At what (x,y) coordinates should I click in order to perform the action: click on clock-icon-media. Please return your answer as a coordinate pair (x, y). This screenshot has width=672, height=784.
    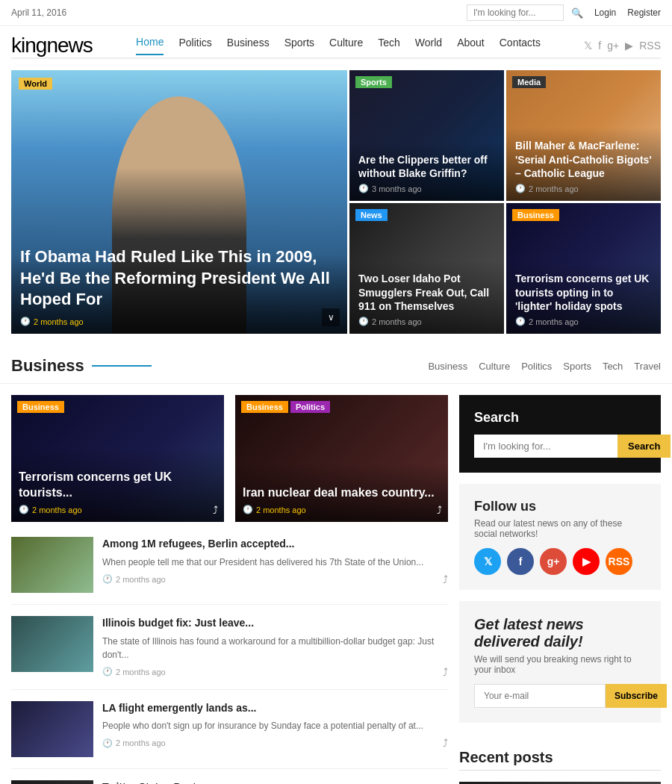
    Looking at the image, I should click on (520, 188).